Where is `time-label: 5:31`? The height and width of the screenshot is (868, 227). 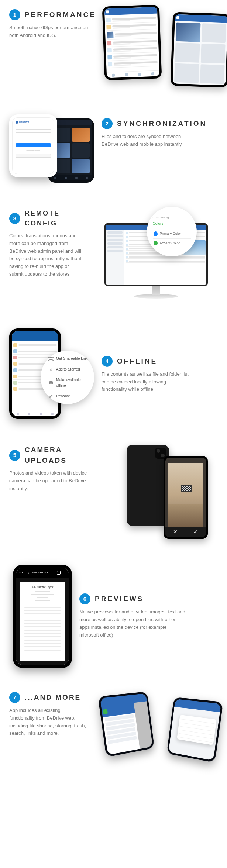
time-label: 5:31 is located at coordinates (22, 573).